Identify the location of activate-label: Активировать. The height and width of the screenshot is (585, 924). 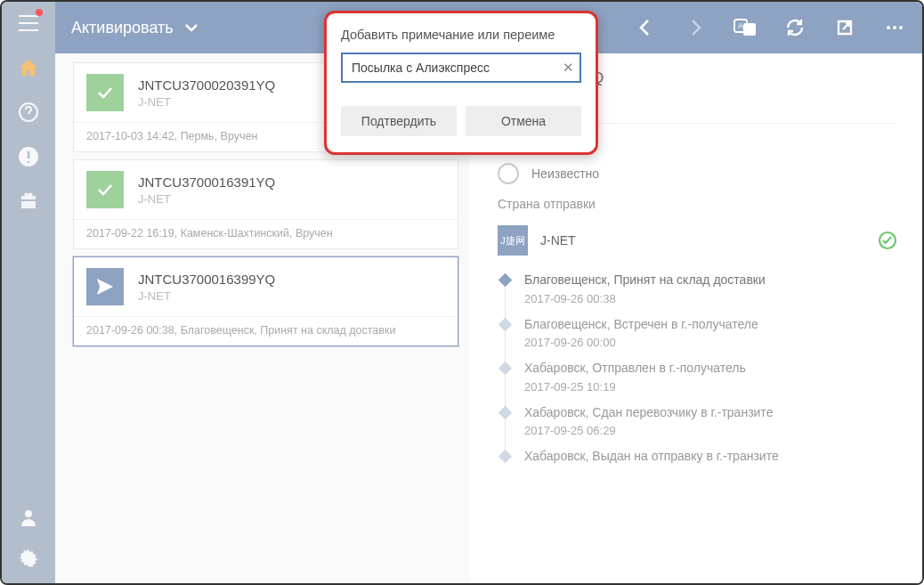
(123, 28).